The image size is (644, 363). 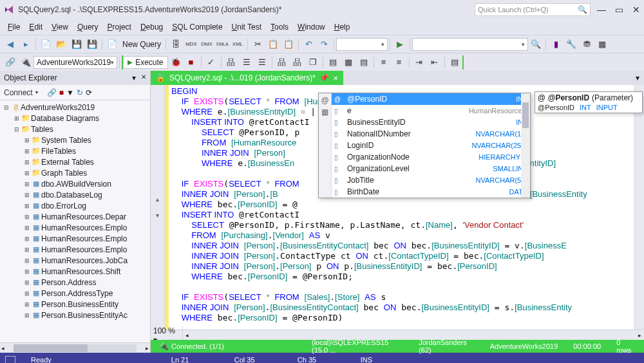 I want to click on menu-unit-test: Unit Test, so click(x=247, y=27).